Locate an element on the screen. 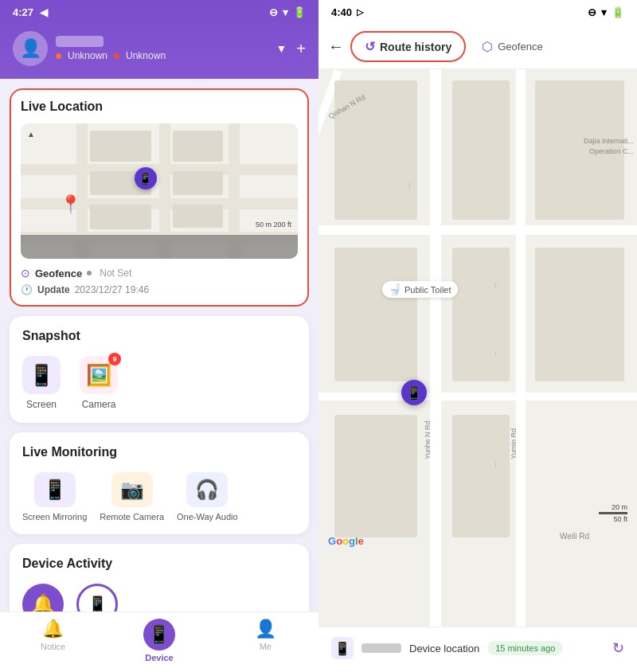 The width and height of the screenshot is (637, 672). da-item-2: 📱 is located at coordinates (97, 597).